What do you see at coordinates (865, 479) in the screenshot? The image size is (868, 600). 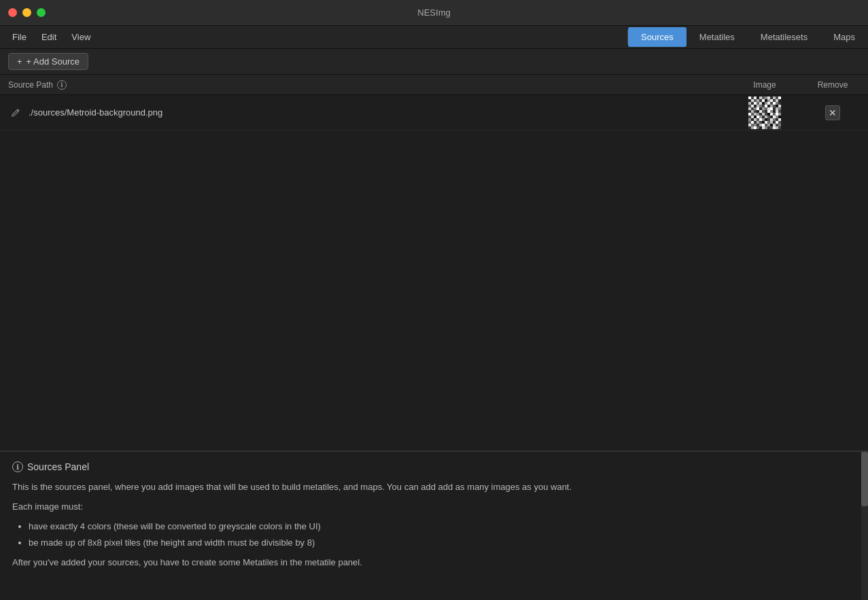 I see `scrollbar-thumb` at bounding box center [865, 479].